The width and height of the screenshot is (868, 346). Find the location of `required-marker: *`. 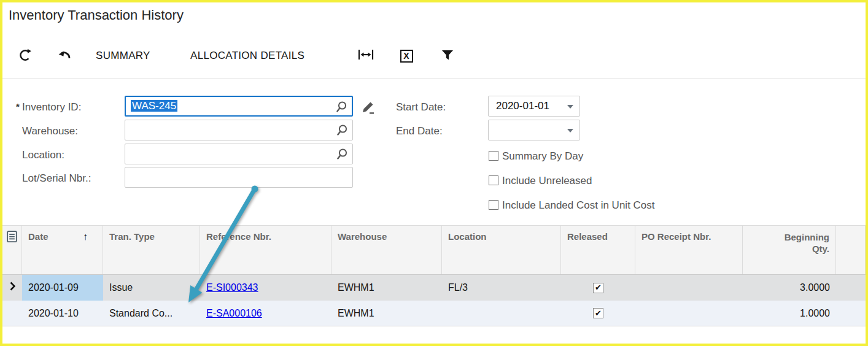

required-marker: * is located at coordinates (18, 107).